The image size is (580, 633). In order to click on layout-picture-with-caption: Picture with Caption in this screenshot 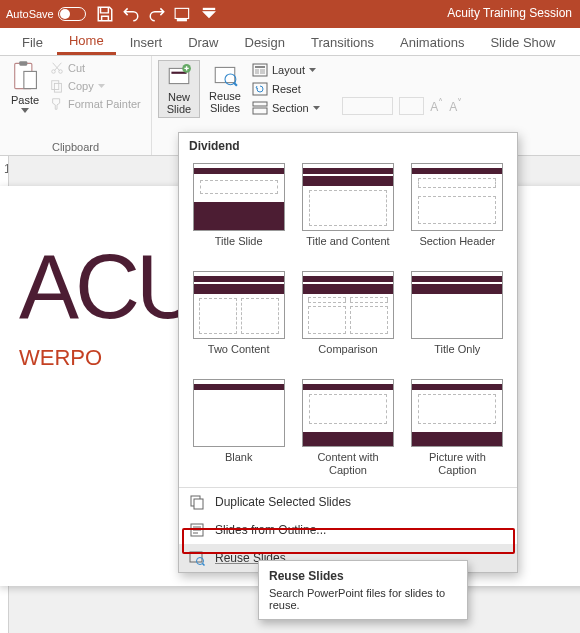, I will do `click(458, 428)`.